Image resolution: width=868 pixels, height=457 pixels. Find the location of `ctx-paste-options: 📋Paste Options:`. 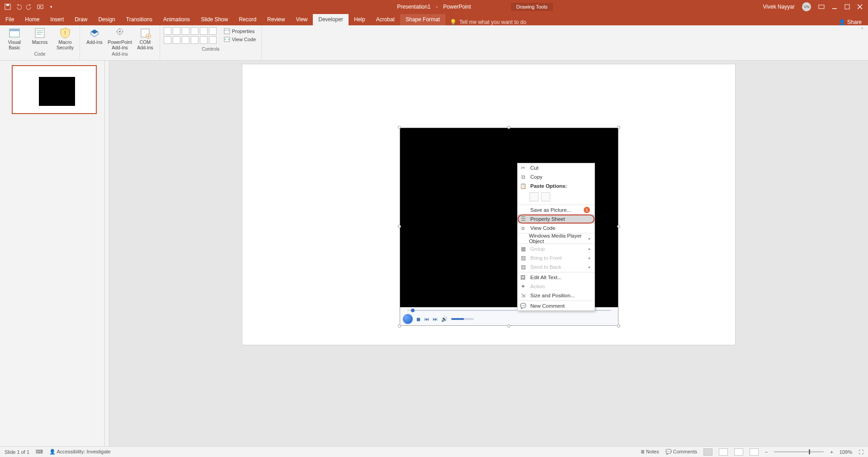

ctx-paste-options: 📋Paste Options: is located at coordinates (556, 186).